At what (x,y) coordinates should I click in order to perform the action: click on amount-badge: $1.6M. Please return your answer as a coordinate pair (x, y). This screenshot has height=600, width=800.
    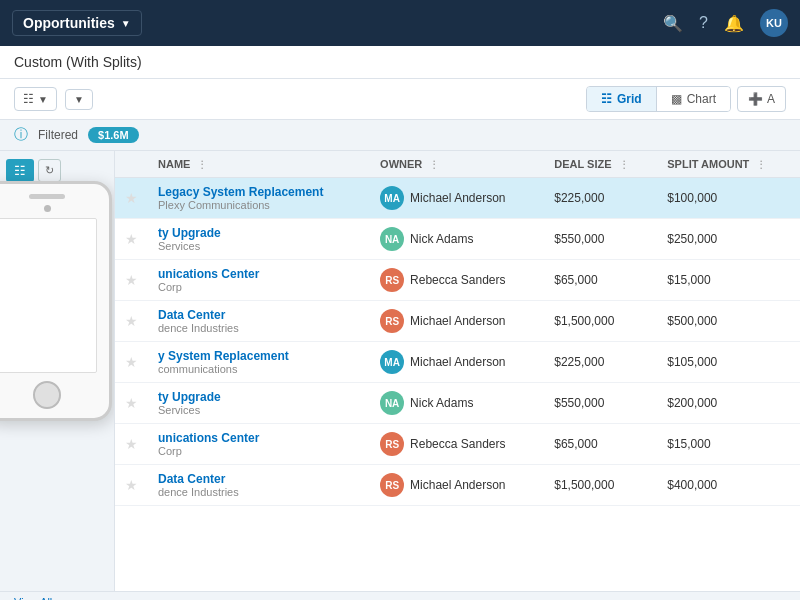
    Looking at the image, I should click on (114, 135).